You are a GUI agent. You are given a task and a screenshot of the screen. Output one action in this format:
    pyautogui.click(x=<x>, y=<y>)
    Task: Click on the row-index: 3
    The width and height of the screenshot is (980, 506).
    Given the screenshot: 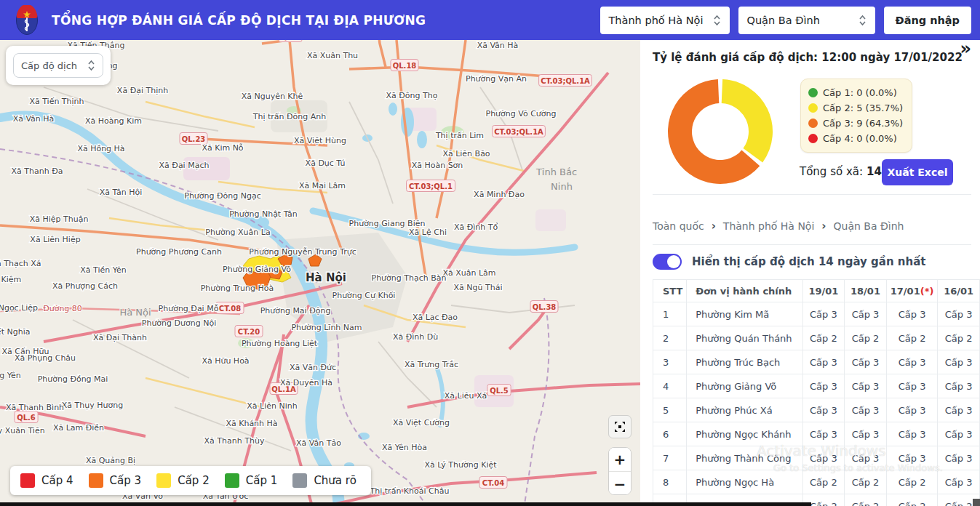 What is the action you would take?
    pyautogui.click(x=670, y=362)
    